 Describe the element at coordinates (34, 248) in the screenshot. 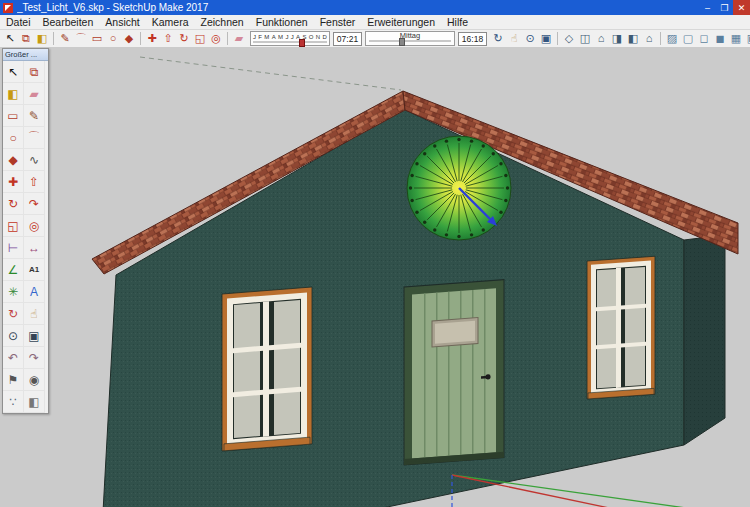

I see `dimension-tool: ↔` at that location.